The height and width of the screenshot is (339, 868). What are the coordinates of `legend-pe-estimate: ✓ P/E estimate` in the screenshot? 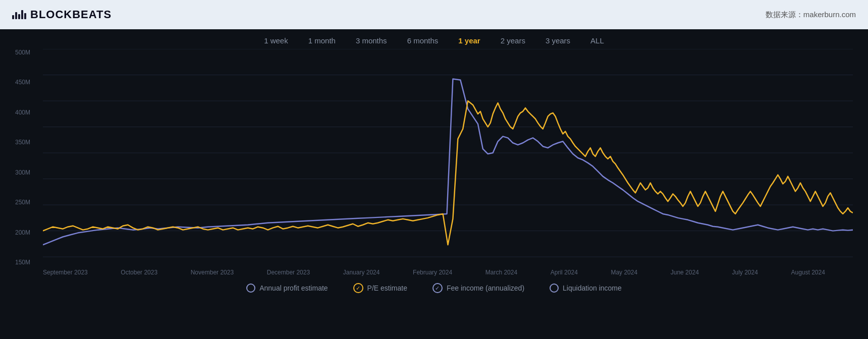 It's located at (381, 288).